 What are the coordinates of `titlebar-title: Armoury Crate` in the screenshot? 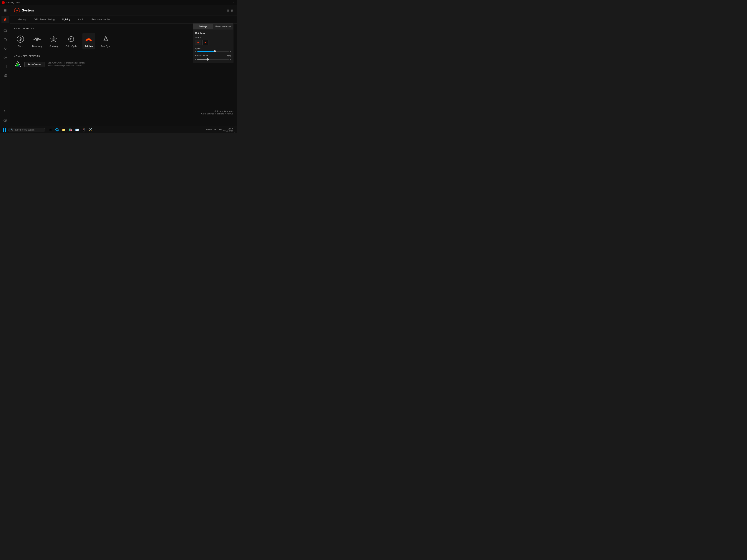 It's located at (13, 3).